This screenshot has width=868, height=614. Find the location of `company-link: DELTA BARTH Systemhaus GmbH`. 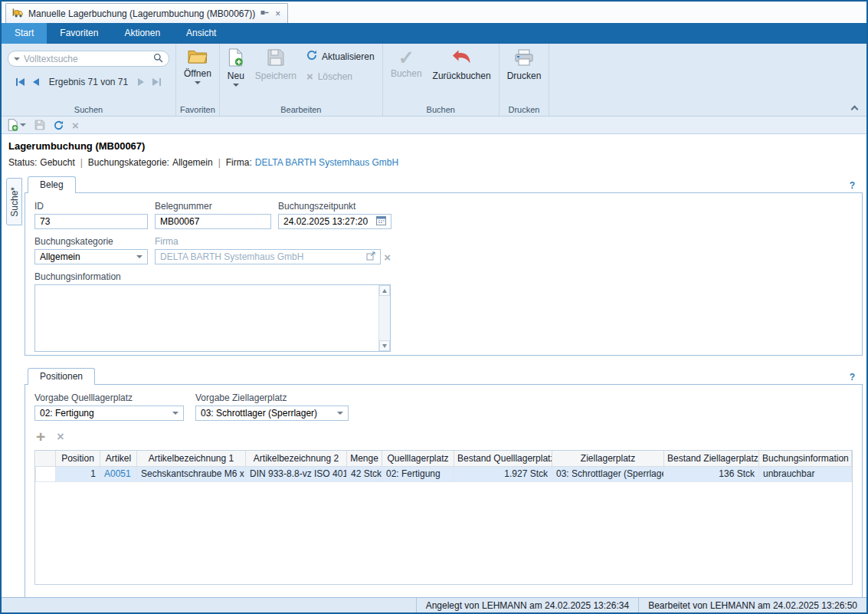

company-link: DELTA BARTH Systemhaus GmbH is located at coordinates (326, 163).